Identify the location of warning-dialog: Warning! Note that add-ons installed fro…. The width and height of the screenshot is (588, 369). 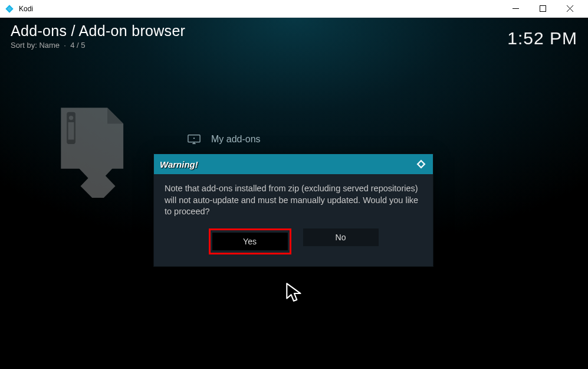
(294, 210).